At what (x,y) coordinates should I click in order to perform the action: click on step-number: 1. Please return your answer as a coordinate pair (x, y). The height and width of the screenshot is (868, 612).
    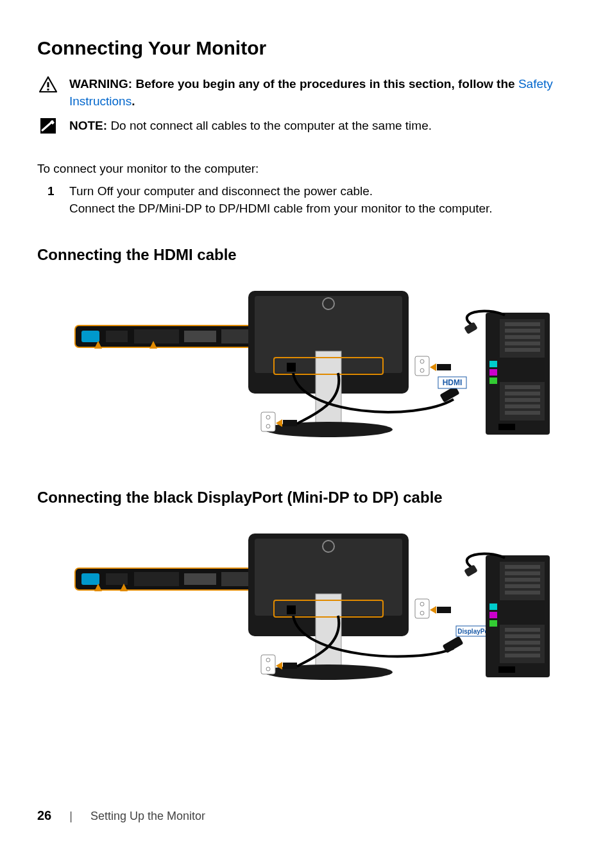
    Looking at the image, I should click on (52, 200).